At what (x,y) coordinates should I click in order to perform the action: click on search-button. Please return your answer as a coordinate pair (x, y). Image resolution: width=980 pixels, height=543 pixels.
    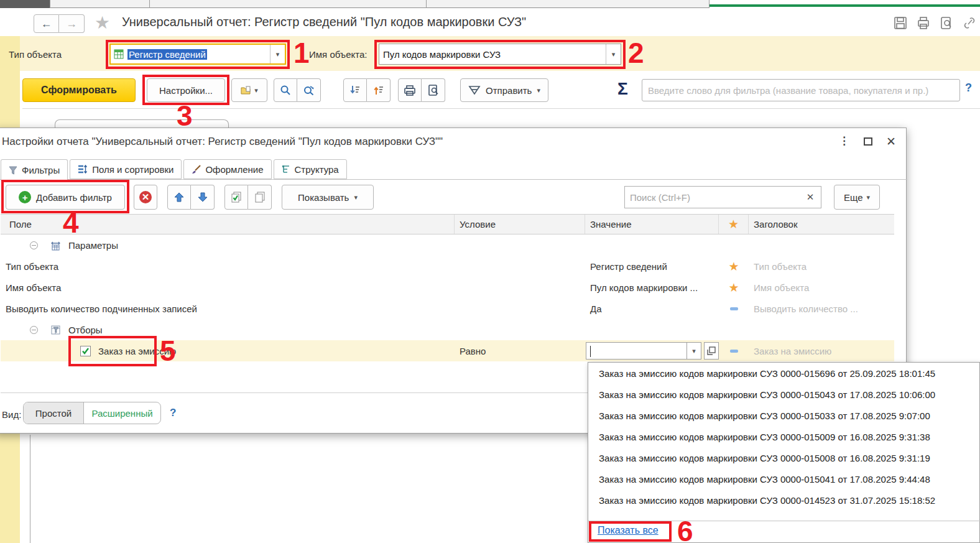
    Looking at the image, I should click on (285, 90).